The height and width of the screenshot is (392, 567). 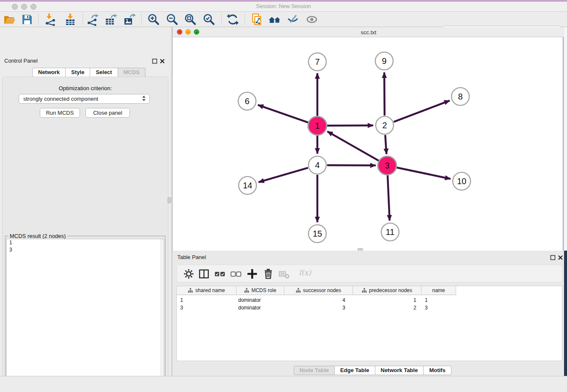 I want to click on graph-node-8: 8, so click(x=460, y=97).